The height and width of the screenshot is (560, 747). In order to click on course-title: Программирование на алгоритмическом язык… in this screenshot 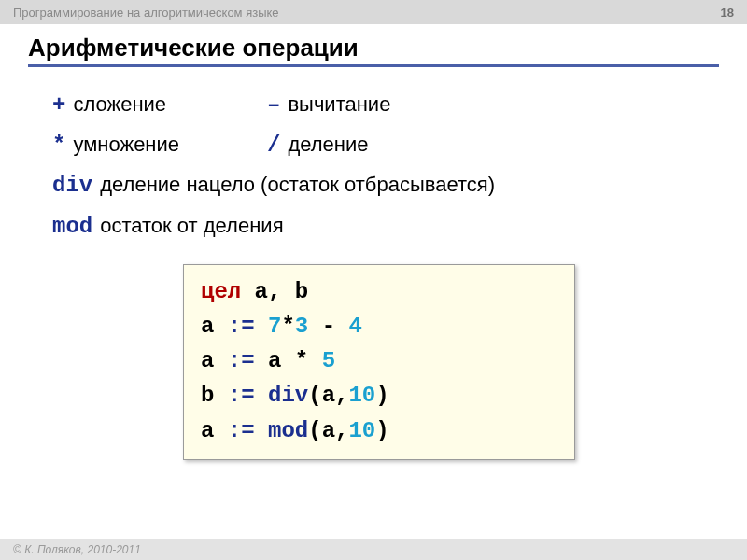, I will do `click(146, 13)`.